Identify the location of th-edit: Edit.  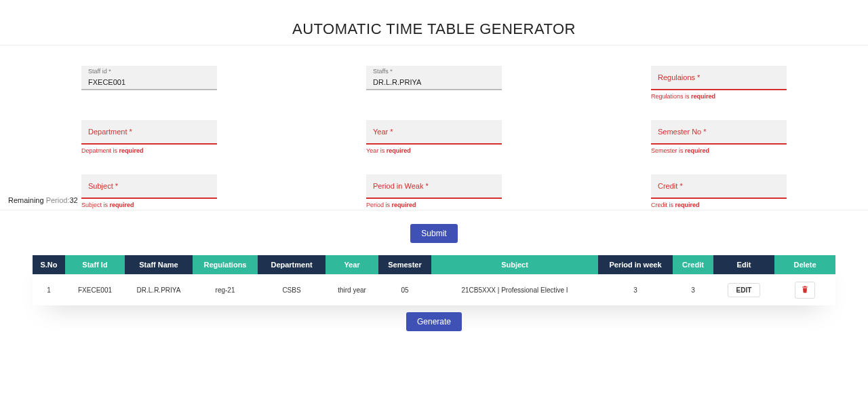
(744, 265).